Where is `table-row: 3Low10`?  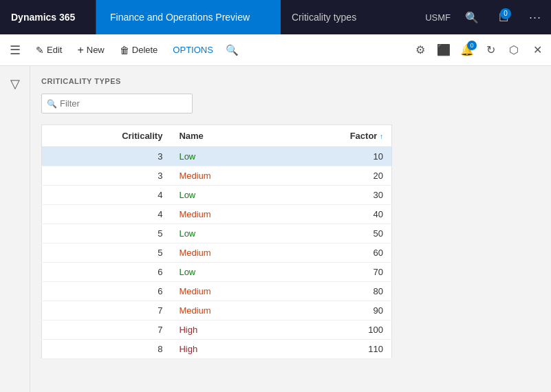
table-row: 3Low10 is located at coordinates (217, 157).